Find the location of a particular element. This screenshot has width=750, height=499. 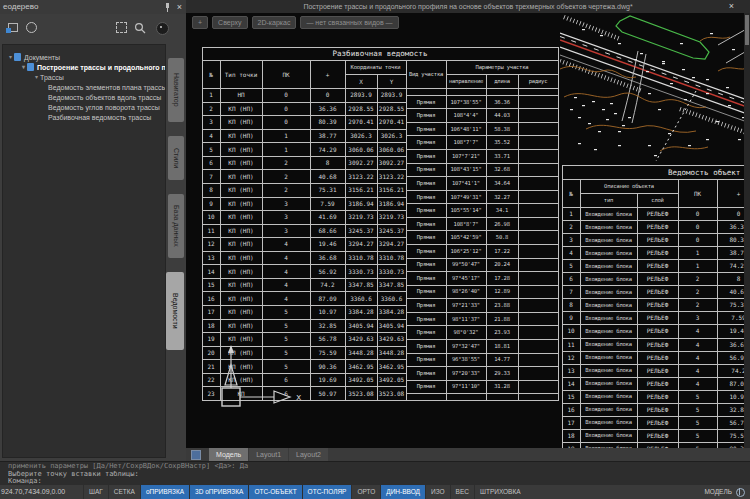

panel-titlebar: еодерево × is located at coordinates (93, 7).